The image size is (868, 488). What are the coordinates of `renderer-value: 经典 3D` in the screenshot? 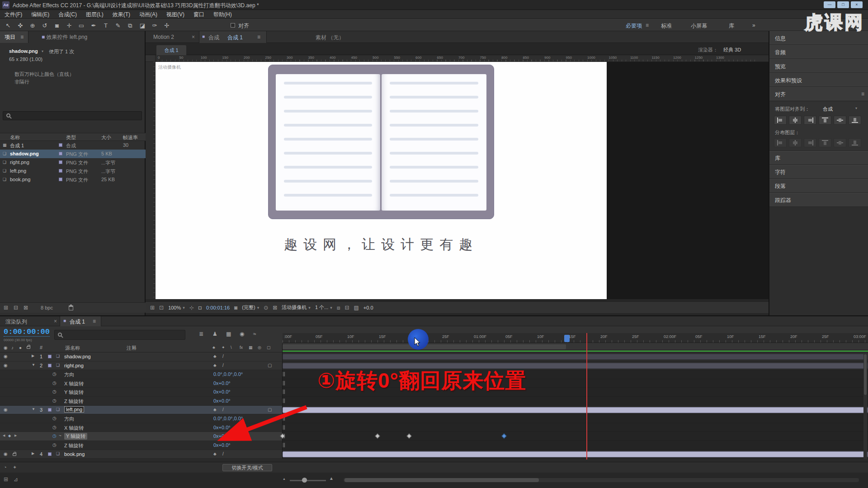 It's located at (732, 50).